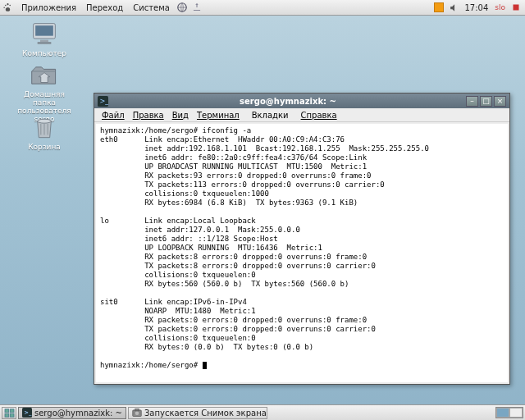 Image resolution: width=525 pixels, height=420 pixels. Describe the element at coordinates (79, 413) in the screenshot. I see `taskbar-item-label: sergo@hymnazixk: ~` at that location.